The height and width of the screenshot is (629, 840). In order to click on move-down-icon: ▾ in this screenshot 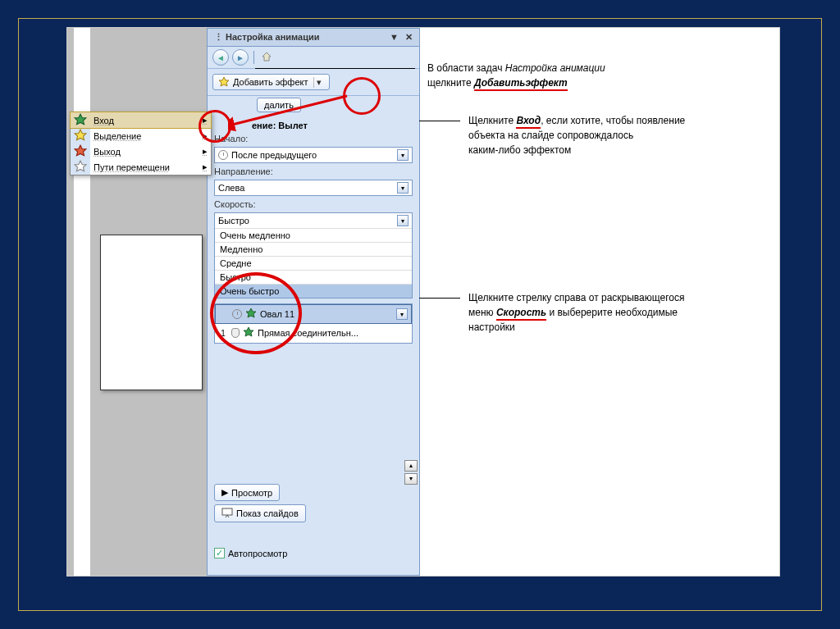, I will do `click(411, 479)`.